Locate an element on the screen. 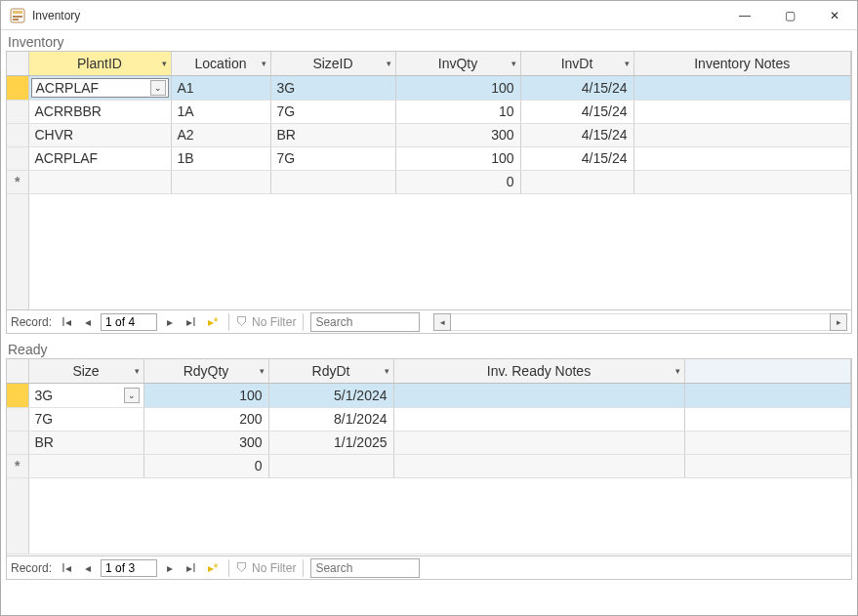 The width and height of the screenshot is (858, 616). cell-sizeid is located at coordinates (333, 182).